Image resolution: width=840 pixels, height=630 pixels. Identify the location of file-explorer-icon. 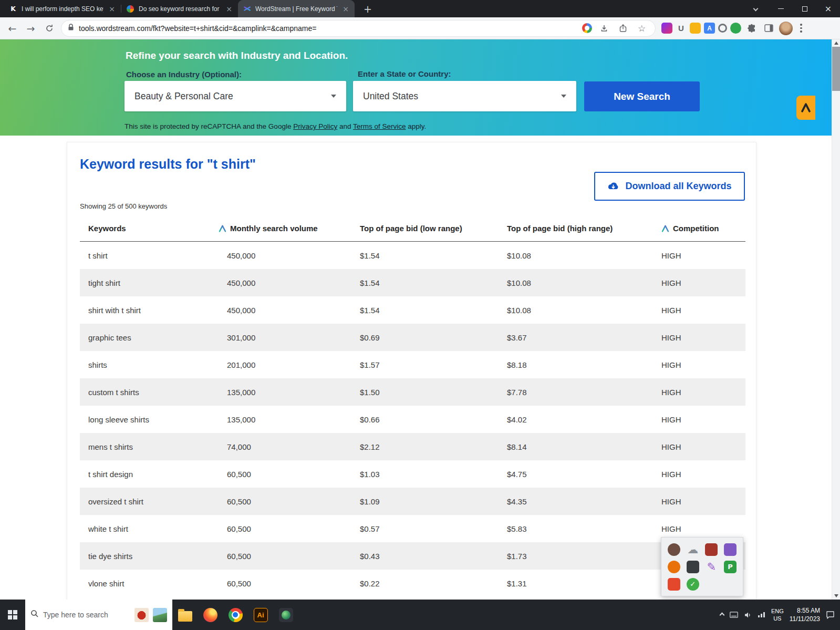
(185, 615).